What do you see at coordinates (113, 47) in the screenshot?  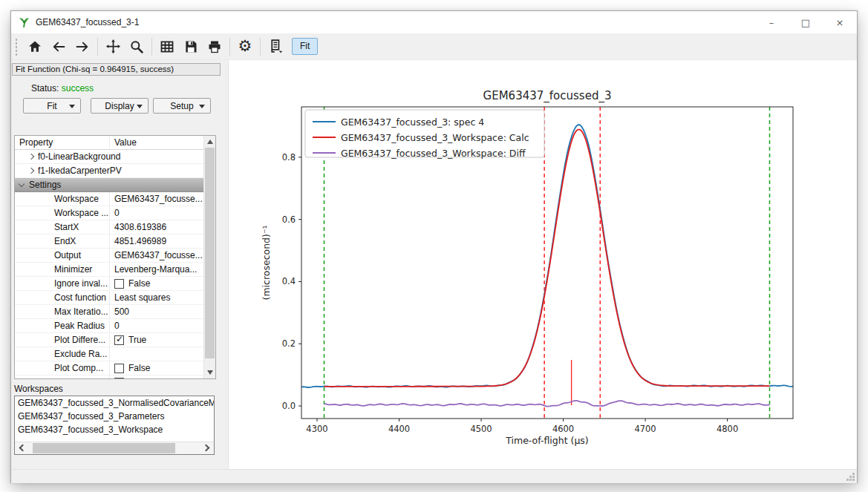 I see `pan-button` at bounding box center [113, 47].